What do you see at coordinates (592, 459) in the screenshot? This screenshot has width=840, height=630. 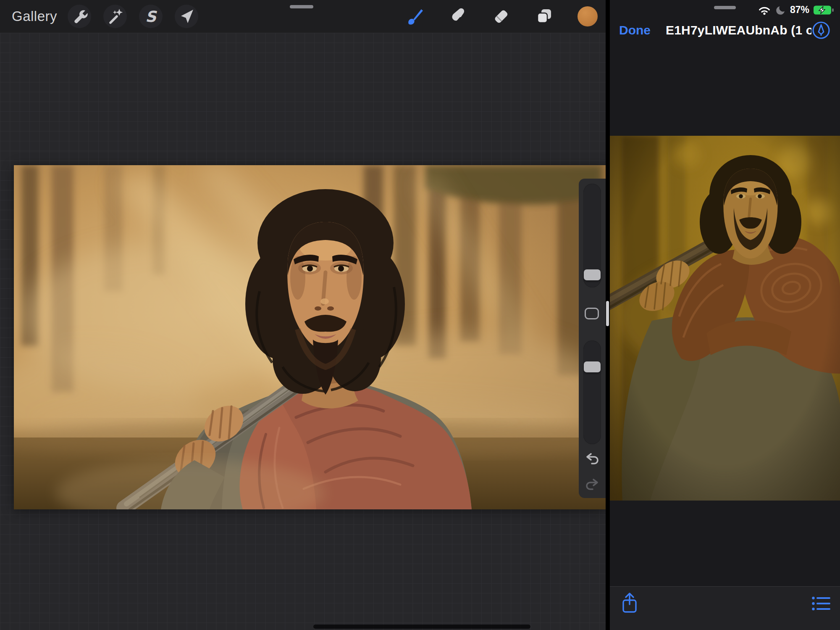 I see `undo-arrow-icon` at bounding box center [592, 459].